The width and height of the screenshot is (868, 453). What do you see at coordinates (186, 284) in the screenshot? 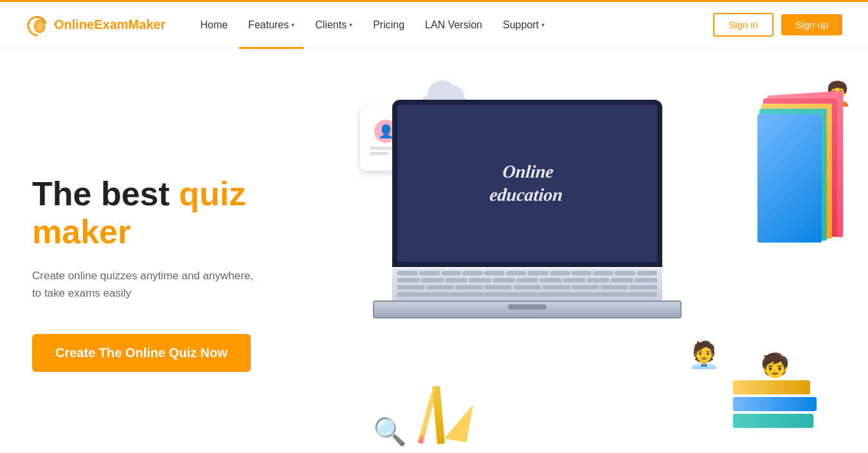
I see `hero-subtitle: Create online quizzes anytime and anywhe…` at bounding box center [186, 284].